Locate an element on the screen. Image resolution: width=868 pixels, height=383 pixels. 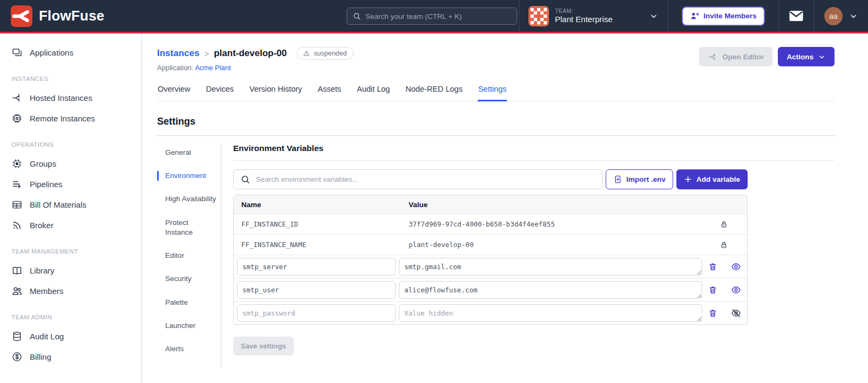
sidebar-item-audit-log: Audit Log is located at coordinates (71, 336).